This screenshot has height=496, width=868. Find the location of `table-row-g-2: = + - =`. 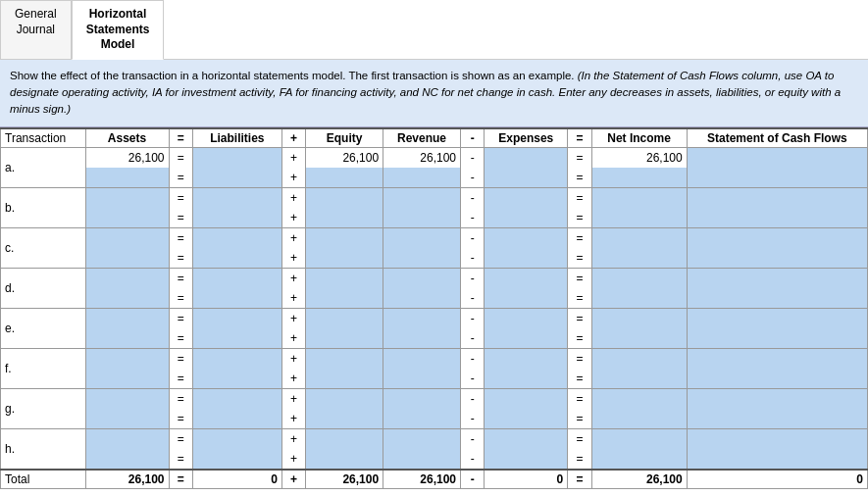

table-row-g-2: = + - = is located at coordinates (434, 420).